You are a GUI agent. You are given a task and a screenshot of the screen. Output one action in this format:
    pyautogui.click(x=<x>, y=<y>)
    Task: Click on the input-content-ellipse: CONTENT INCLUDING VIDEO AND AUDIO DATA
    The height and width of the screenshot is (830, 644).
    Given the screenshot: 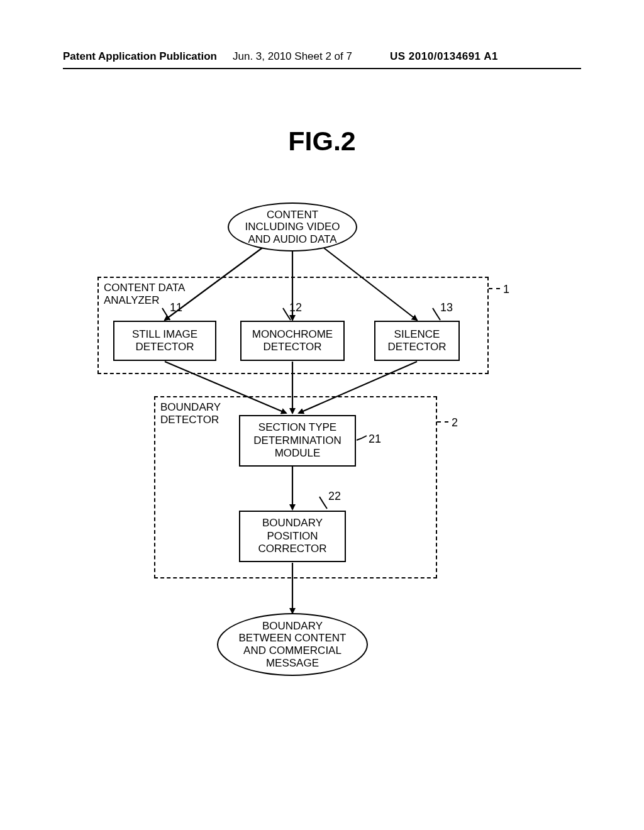 What is the action you would take?
    pyautogui.click(x=292, y=227)
    